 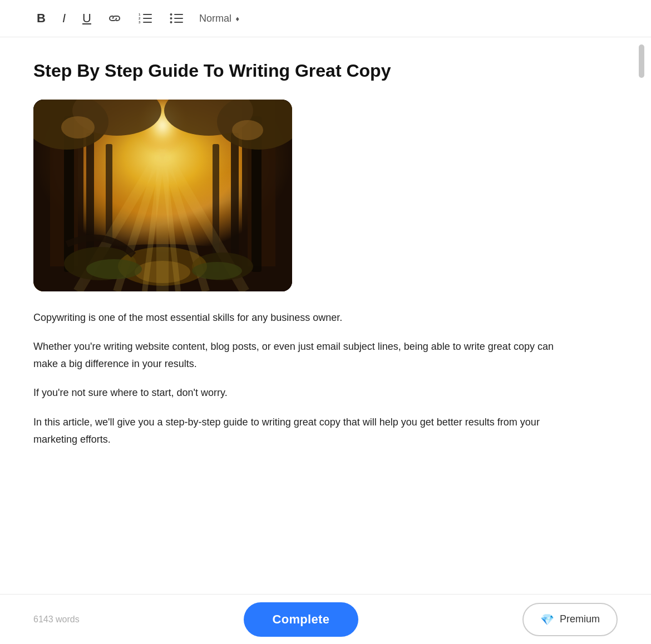 What do you see at coordinates (64, 18) in the screenshot?
I see `italic-button: I` at bounding box center [64, 18].